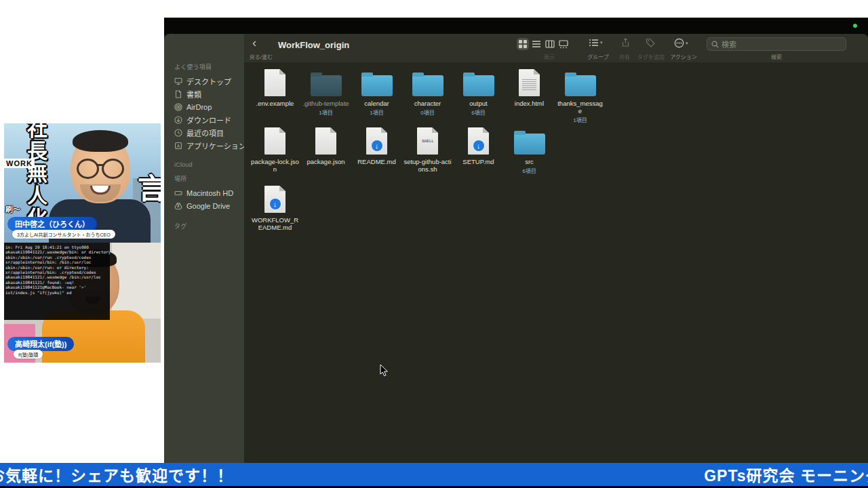  What do you see at coordinates (179, 145) in the screenshot?
I see `svg-text: A` at bounding box center [179, 145].